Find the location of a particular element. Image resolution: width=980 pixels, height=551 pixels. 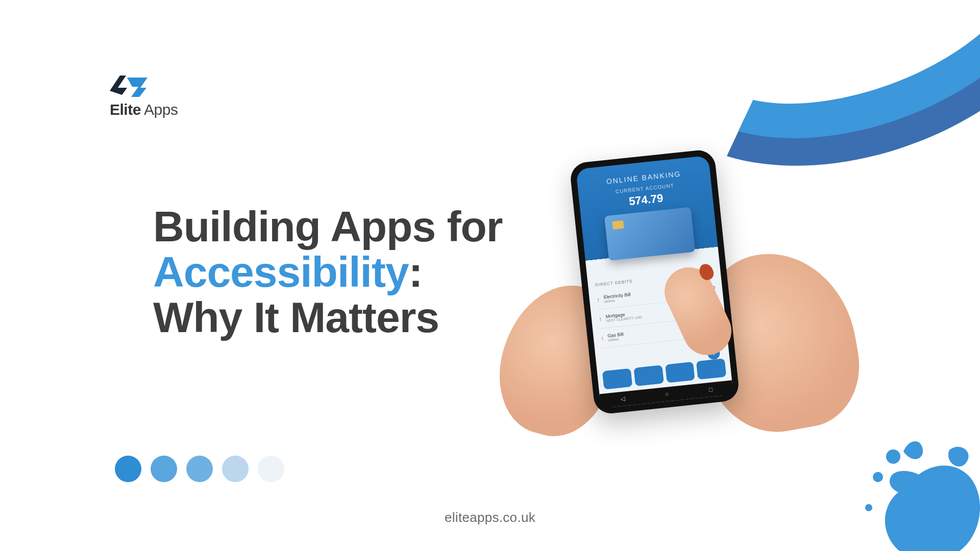

corner-splat is located at coordinates (906, 477).